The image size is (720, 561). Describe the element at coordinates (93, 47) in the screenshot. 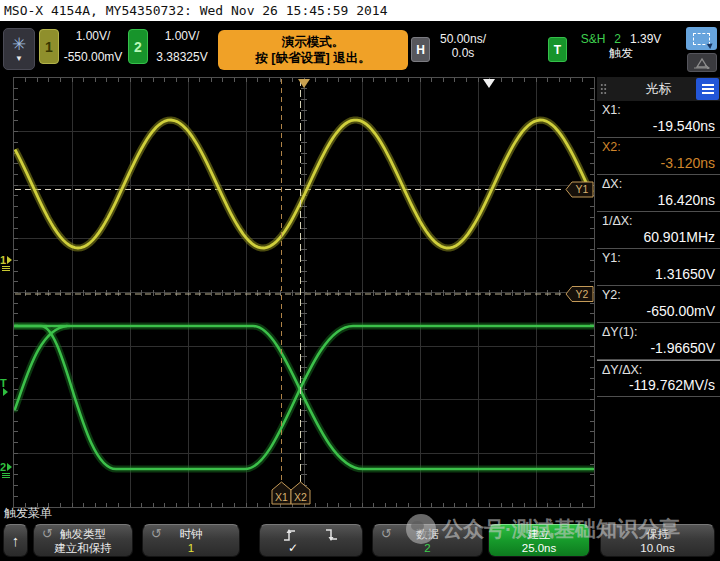

I see `channel1-readout: 1.00V/ -550.00mV` at that location.